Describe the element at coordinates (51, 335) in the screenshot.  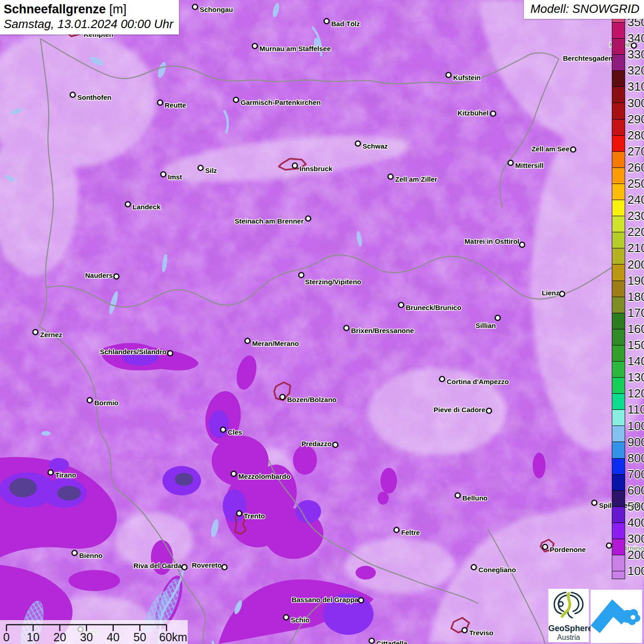
I see `city-label: Zernez` at that location.